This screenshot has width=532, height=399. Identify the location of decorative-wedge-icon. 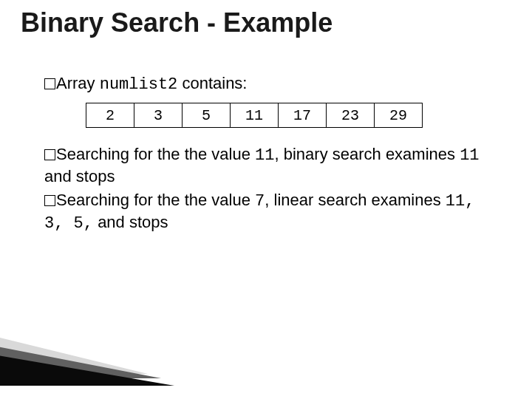
(89, 360).